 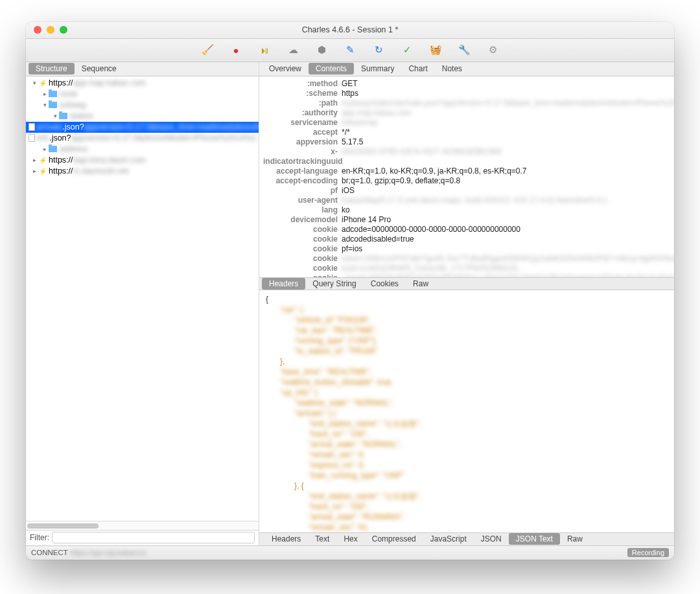 I want to click on header-value: https, so click(x=350, y=93).